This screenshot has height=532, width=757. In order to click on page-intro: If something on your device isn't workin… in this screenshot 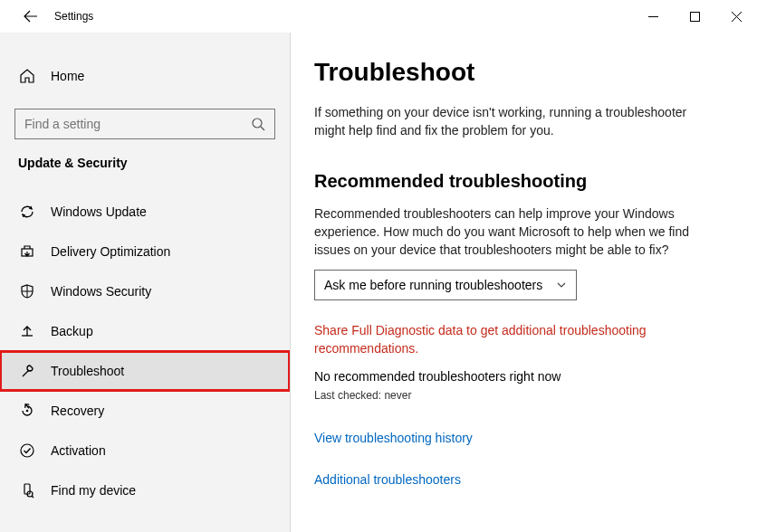, I will do `click(513, 121)`.